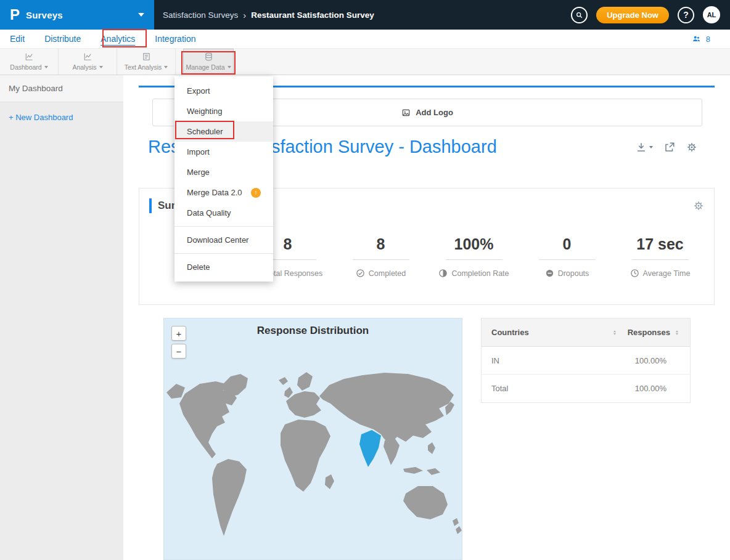 The height and width of the screenshot is (560, 730). I want to click on toolbar-analysis-label: Analysis, so click(84, 67).